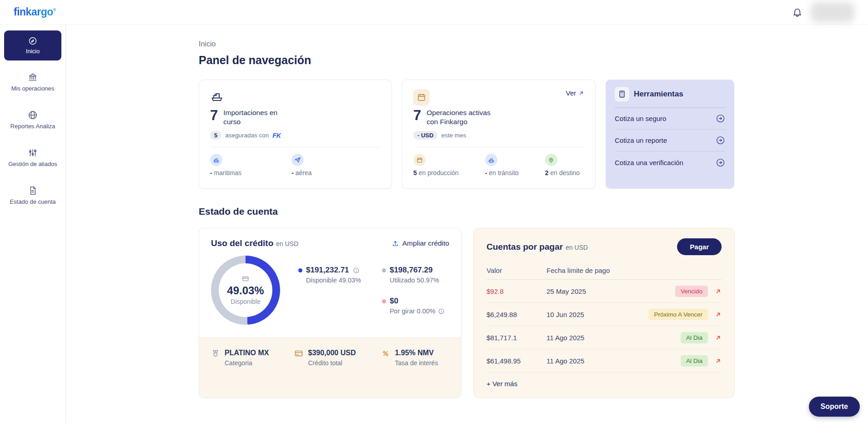 The image size is (868, 423). What do you see at coordinates (604, 361) in the screenshot?
I see `table-row: $61,498.95 11 Ago 2025 Al Dia` at bounding box center [604, 361].